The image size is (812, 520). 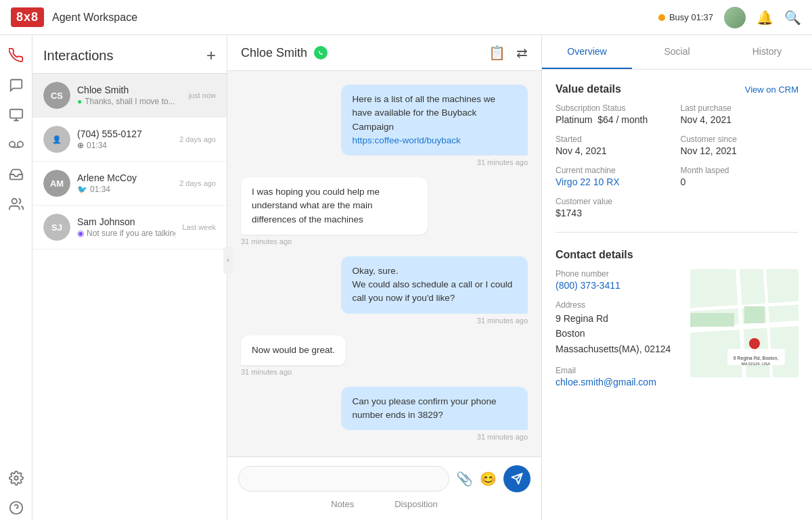 What do you see at coordinates (677, 329) in the screenshot?
I see `contact-layout: Phone number (800) 373-3411 Address 9 Re…` at bounding box center [677, 329].